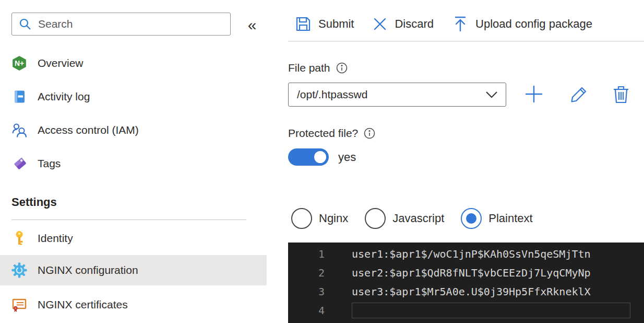 The image size is (644, 323). I want to click on protected-file-toggle, so click(308, 157).